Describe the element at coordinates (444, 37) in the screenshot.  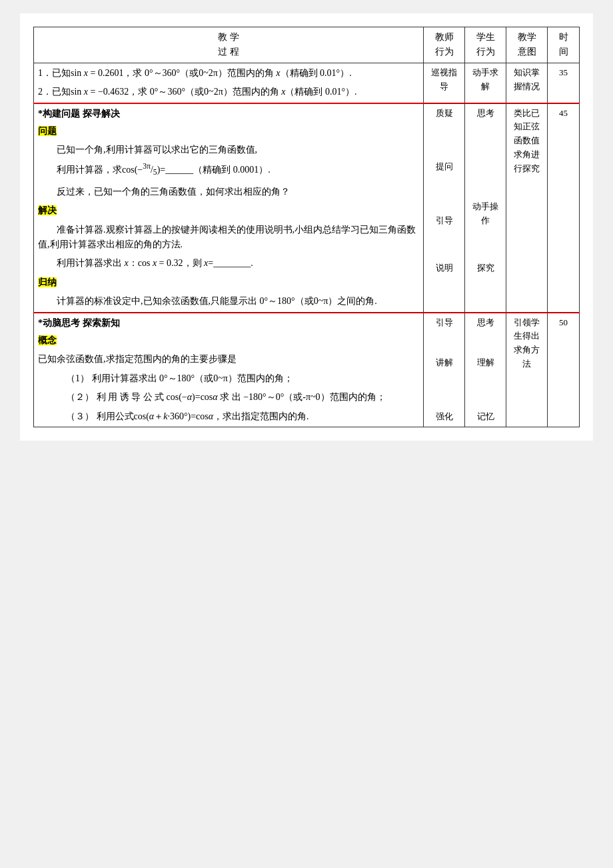
I see `header-teacher-line1: 教师` at that location.